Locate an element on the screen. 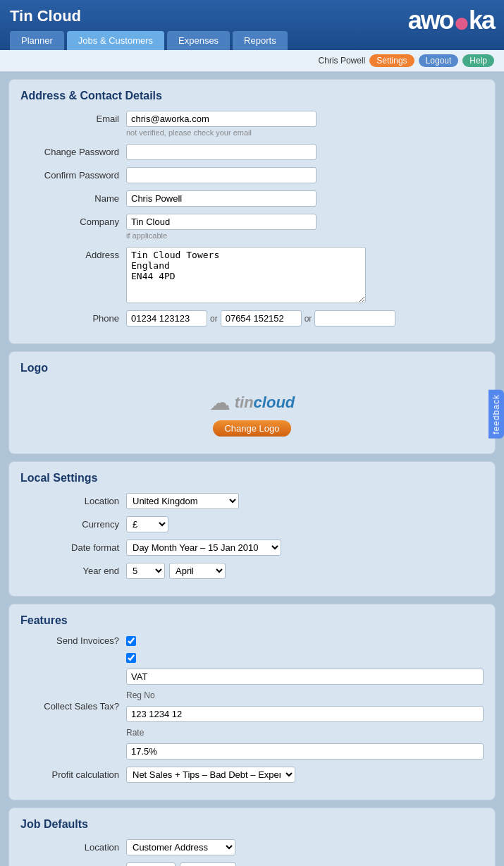  profit-calc-select: Net Sales + Tips – Bad Debt – Expenses N… is located at coordinates (211, 774).